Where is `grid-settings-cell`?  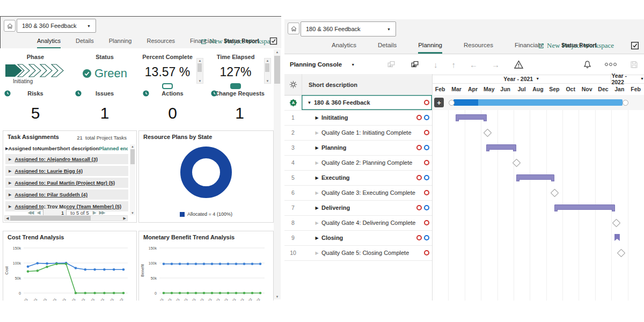
grid-settings-cell is located at coordinates (293, 85).